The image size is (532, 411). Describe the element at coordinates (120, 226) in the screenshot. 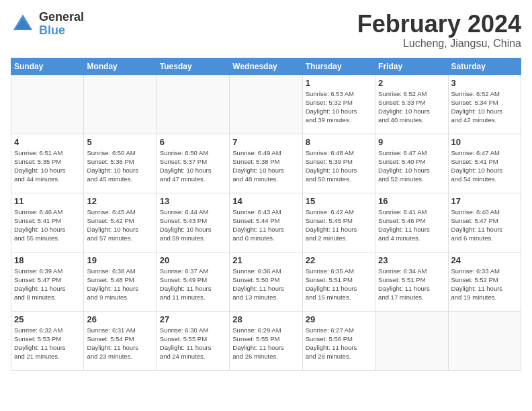

I see `day-info: Sunrise: 6:45 AM Sunset: 5:42 PM Dayligh…` at that location.